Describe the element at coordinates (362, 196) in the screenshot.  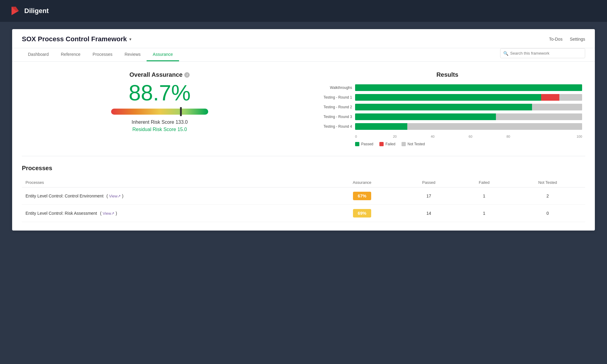
I see `assurance-badge-1: 67%` at that location.